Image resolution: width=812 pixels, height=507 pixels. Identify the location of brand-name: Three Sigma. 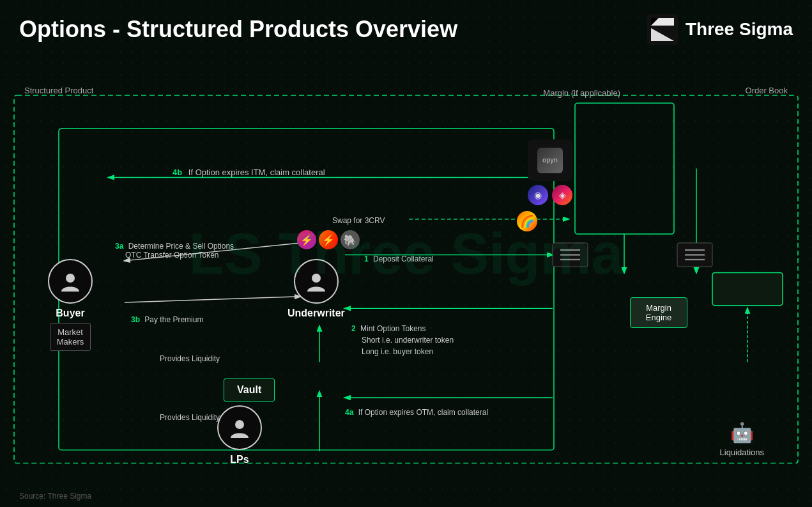
(739, 29).